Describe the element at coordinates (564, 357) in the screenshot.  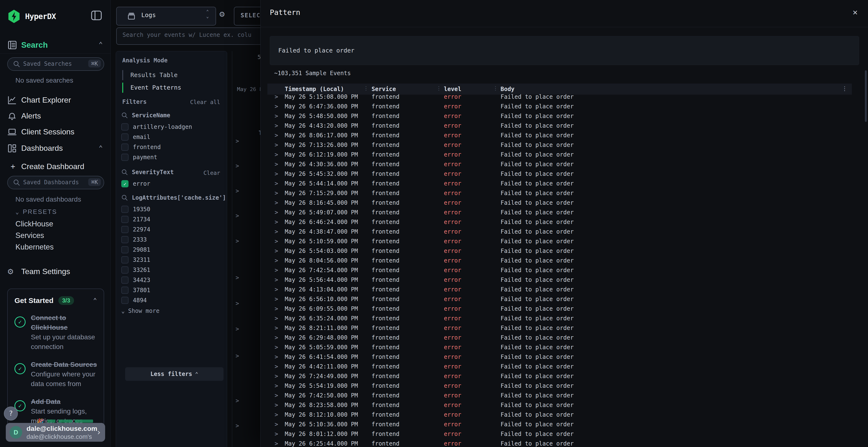
I see `table-row: > May 26 6:41:54.000 PM frontend error F…` at that location.